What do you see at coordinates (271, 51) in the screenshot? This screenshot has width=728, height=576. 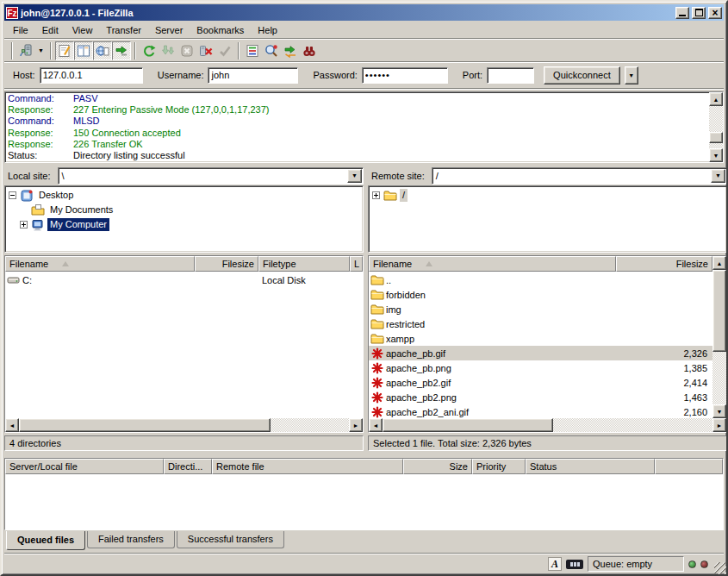 I see `directory-comparison-button` at bounding box center [271, 51].